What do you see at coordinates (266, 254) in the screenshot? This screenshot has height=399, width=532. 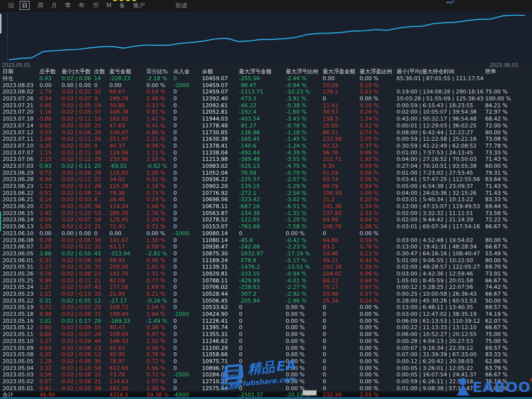 I see `table-row: 2023.06.053.880.02 | 0.5043-313.94-2.81 …` at bounding box center [266, 254].